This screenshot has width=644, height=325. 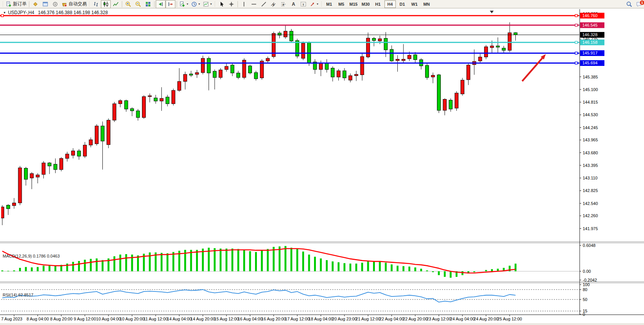 I want to click on trend-icon, so click(x=264, y=4).